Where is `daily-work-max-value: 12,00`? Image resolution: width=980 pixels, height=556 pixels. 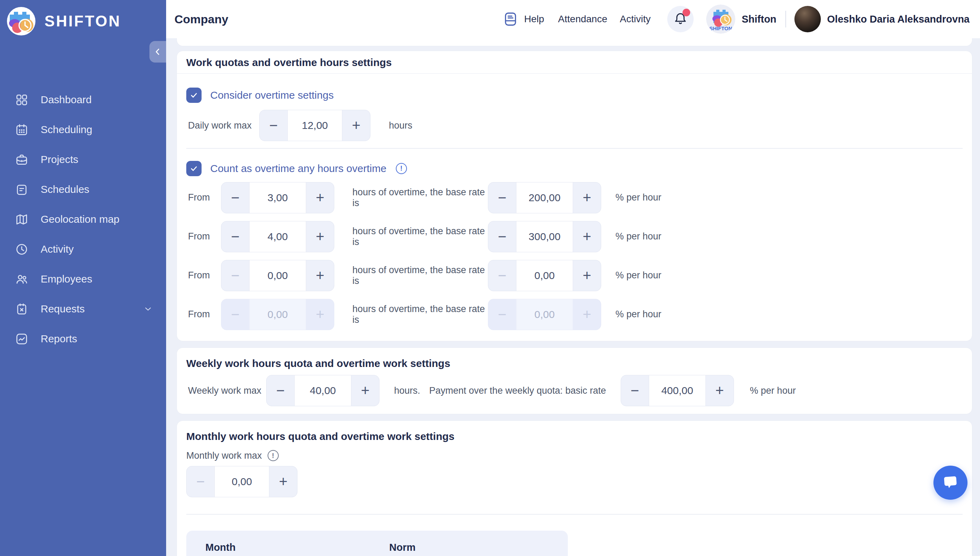
daily-work-max-value: 12,00 is located at coordinates (315, 125).